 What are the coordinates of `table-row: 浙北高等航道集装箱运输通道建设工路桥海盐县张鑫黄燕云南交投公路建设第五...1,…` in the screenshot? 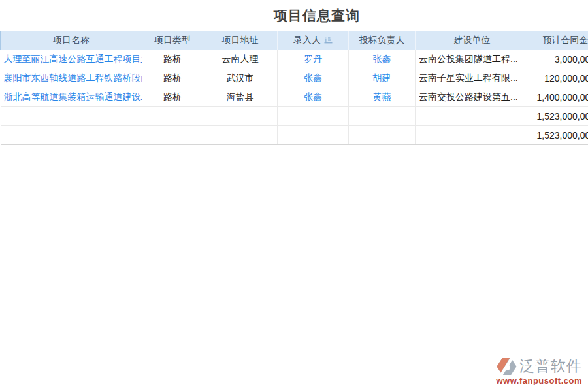 It's located at (294, 98).